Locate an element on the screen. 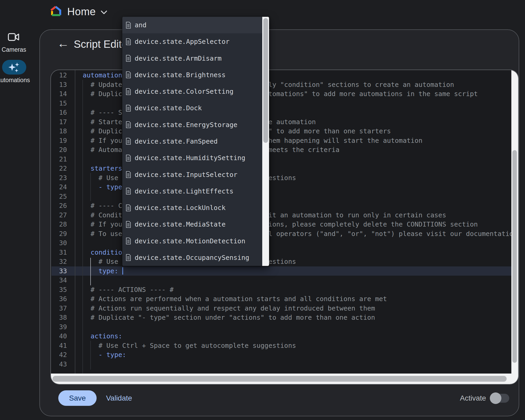 The width and height of the screenshot is (525, 420). autocomplete-item-label: device.state.EnergyStorage is located at coordinates (186, 125).